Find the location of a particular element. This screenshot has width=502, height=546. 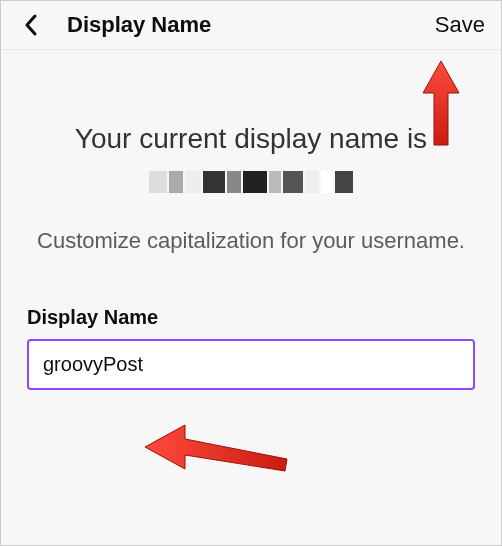

redacted-username is located at coordinates (251, 182).